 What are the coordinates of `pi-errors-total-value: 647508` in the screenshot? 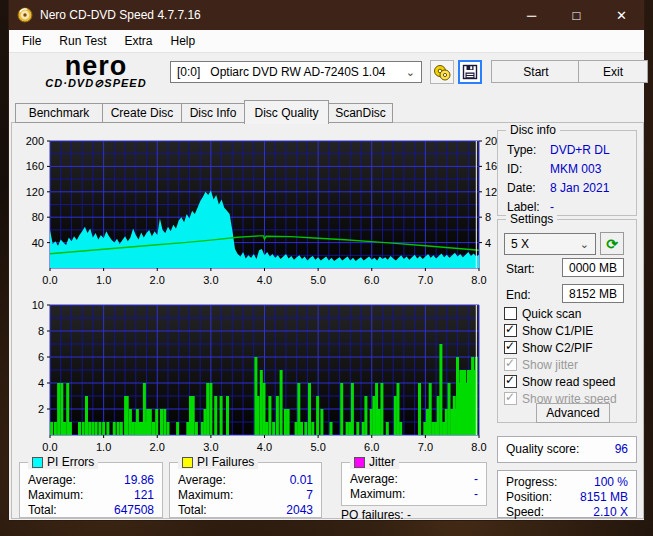 It's located at (134, 510).